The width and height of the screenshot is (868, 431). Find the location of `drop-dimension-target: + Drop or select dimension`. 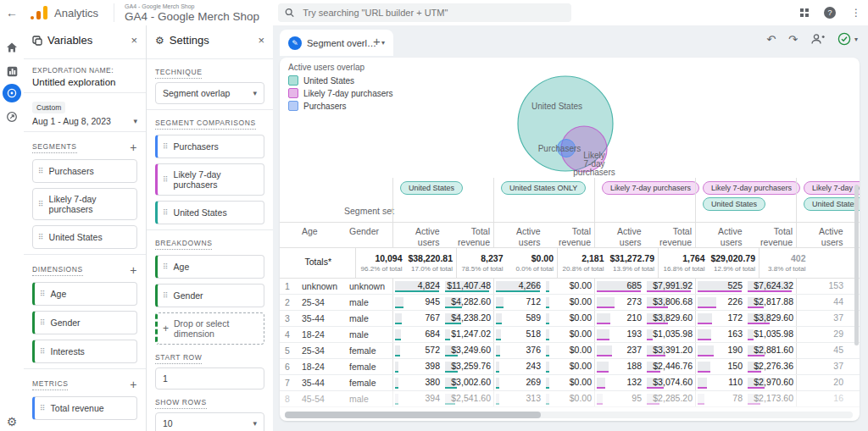

drop-dimension-target: + Drop or select dimension is located at coordinates (210, 329).